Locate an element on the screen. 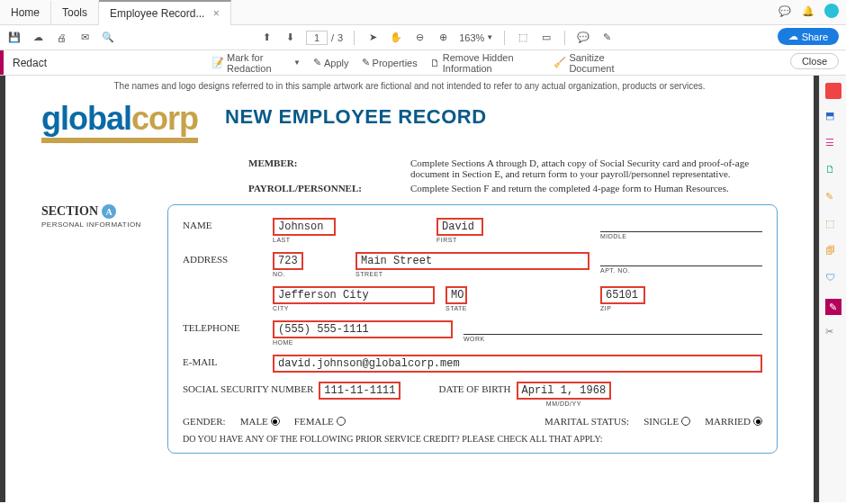 The height and width of the screenshot is (504, 846). prior-service-question: DO YOU HAVE ANY OF THE FOLLOWING PRIOR S… is located at coordinates (472, 439).